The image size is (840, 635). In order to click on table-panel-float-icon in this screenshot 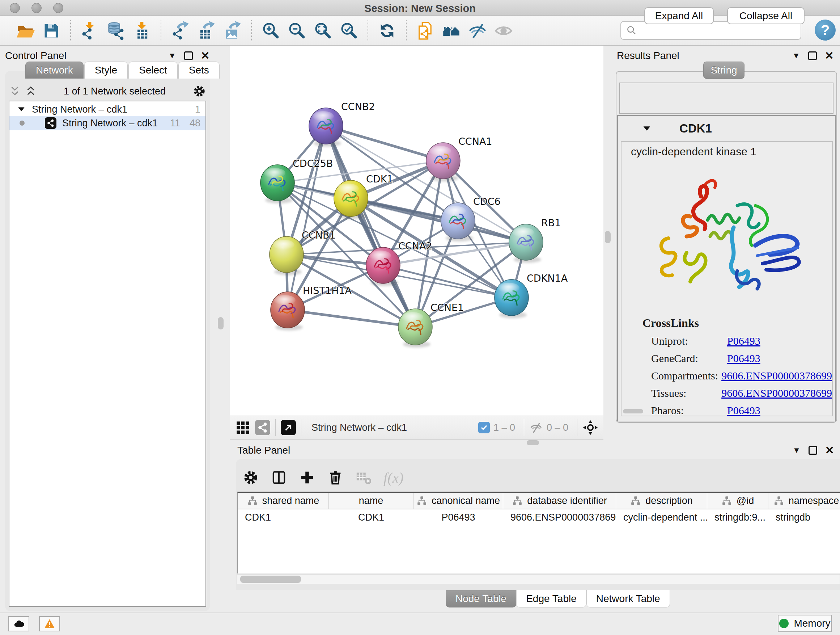, I will do `click(813, 451)`.